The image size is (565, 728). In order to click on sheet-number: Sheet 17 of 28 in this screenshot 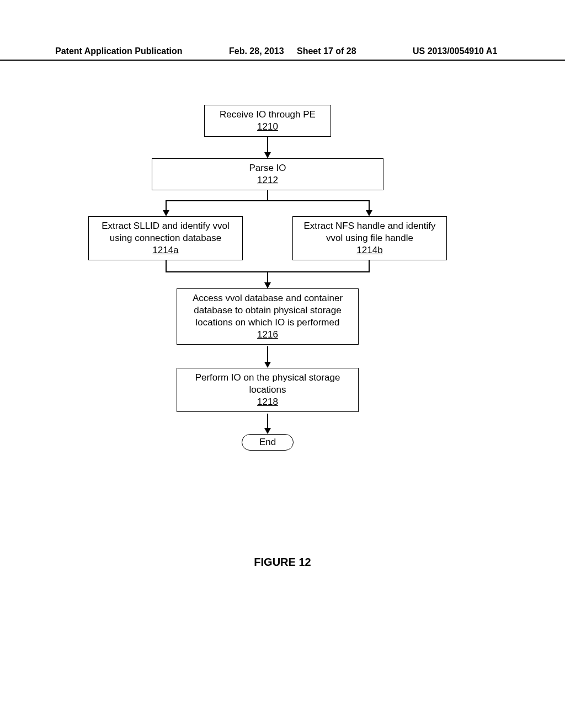, I will do `click(327, 51)`.